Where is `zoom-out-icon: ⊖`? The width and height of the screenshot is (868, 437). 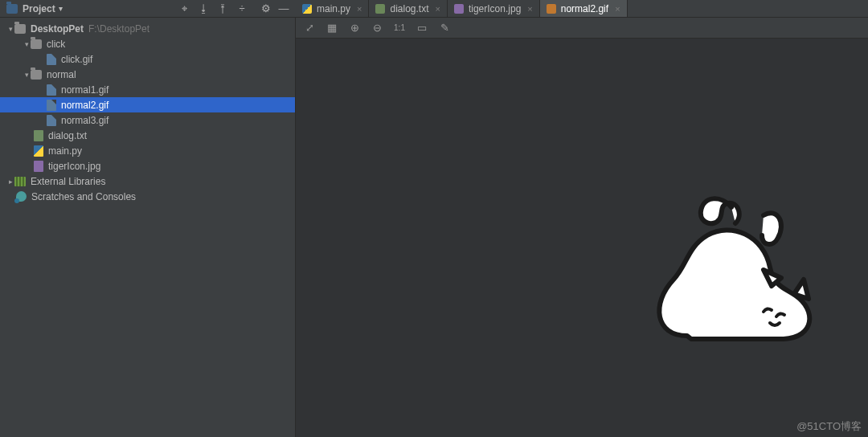 zoom-out-icon: ⊖ is located at coordinates (377, 27).